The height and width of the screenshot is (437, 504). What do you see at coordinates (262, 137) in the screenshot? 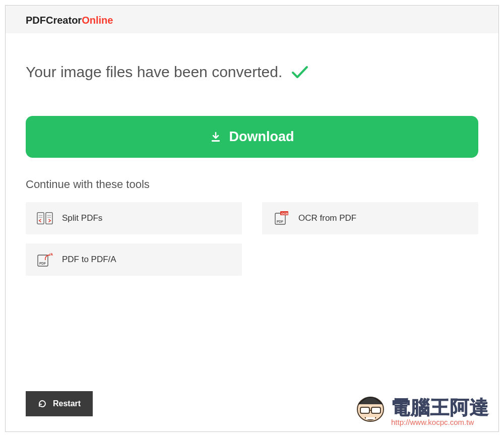
I see `download-label: Download` at bounding box center [262, 137].